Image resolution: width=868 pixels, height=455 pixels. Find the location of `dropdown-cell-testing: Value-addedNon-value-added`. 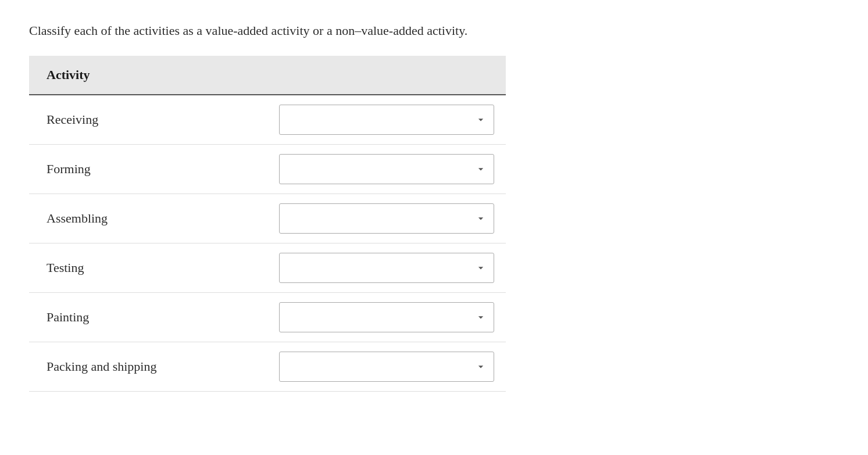

dropdown-cell-testing: Value-addedNon-value-added is located at coordinates (392, 268).